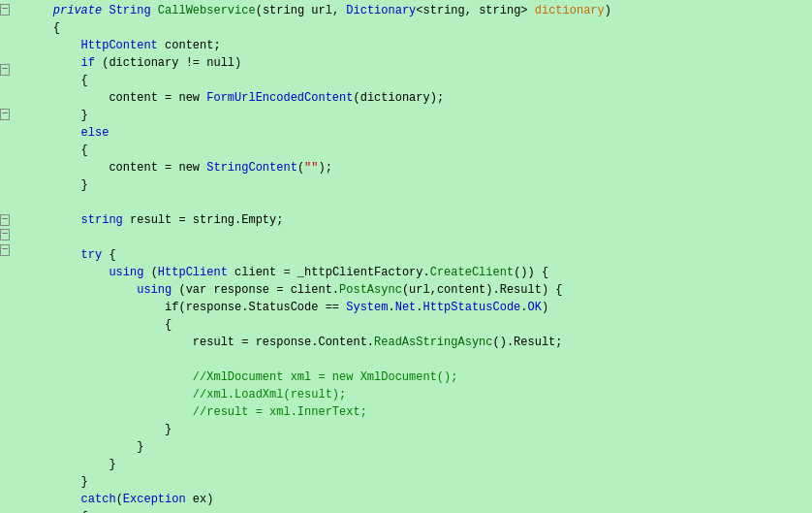 This screenshot has height=513, width=812. Describe the element at coordinates (415, 98) in the screenshot. I see `code-line: content = new FormUrlEncodedContent(dict…` at that location.